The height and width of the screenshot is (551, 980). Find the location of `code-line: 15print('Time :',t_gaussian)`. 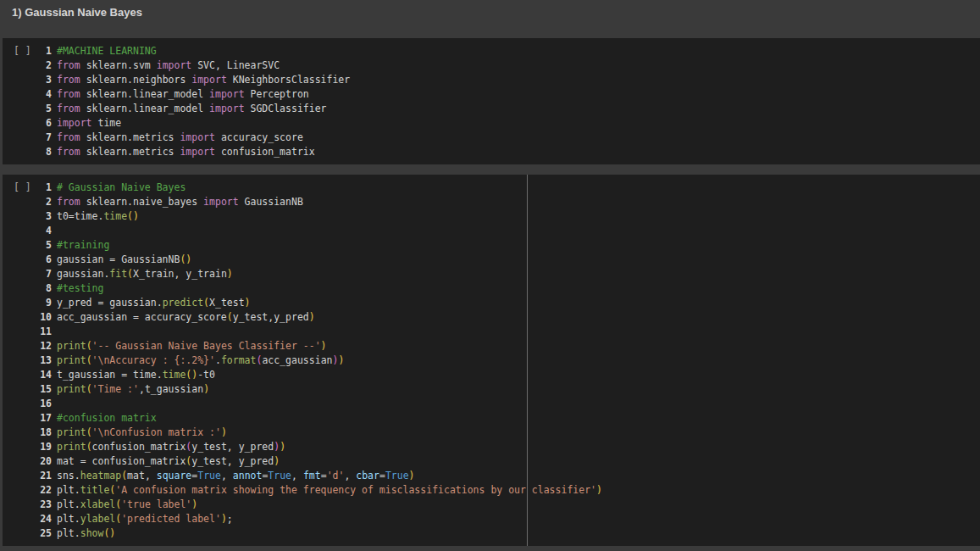

code-line: 15print('Time :',t_gaussian) is located at coordinates (491, 390).